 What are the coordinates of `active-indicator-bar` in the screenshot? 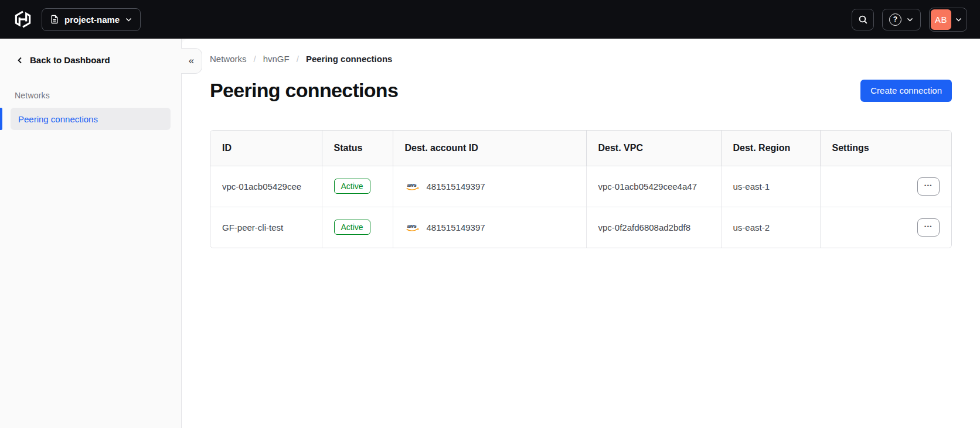 It's located at (1, 119).